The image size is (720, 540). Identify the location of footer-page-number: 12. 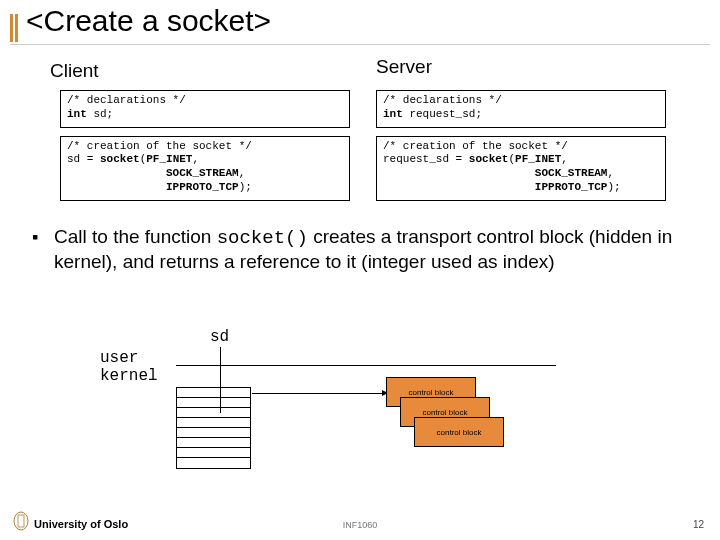
(698, 524).